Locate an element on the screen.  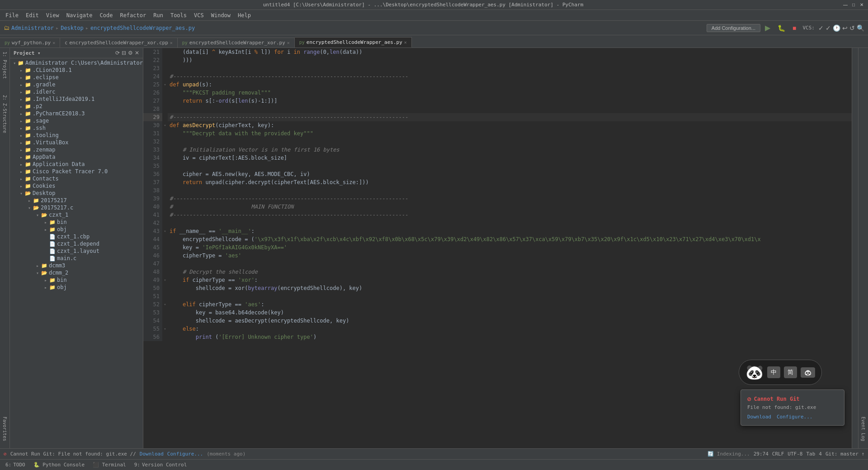
tree-sage-arrow: ▸ is located at coordinates (21, 121).